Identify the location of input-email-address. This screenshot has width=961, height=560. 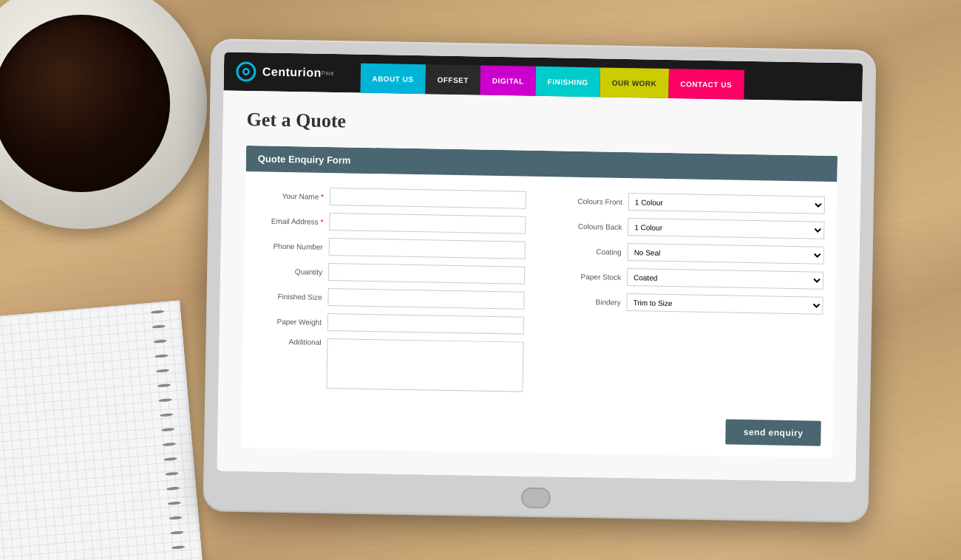
(427, 223).